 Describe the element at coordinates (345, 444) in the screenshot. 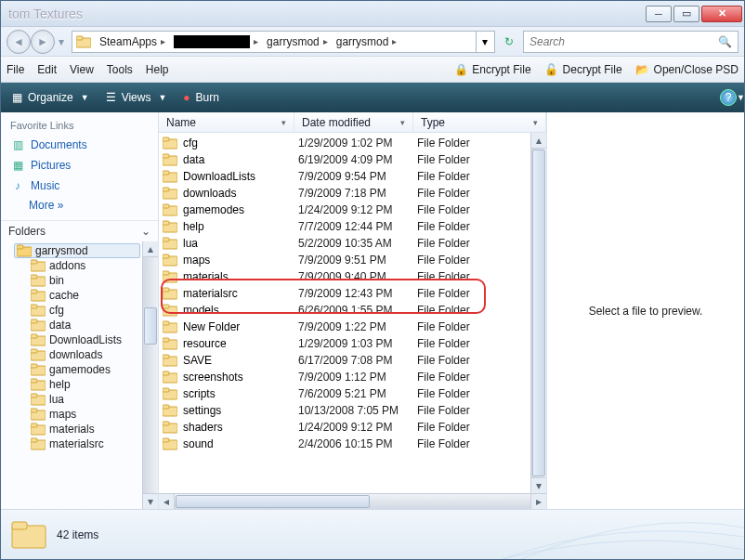

I see `table-row: sound2/4/2006 10:15 PMFile Folder` at that location.